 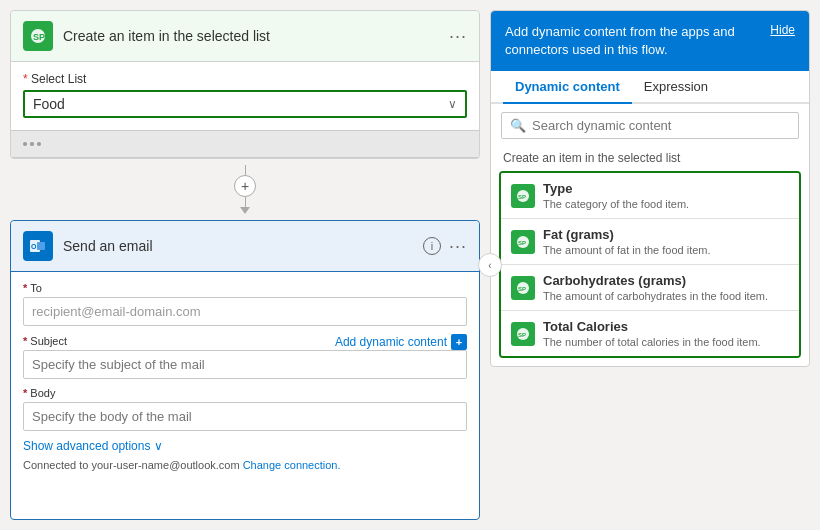 I want to click on tab-dynamic-content: Dynamic content, so click(x=568, y=88).